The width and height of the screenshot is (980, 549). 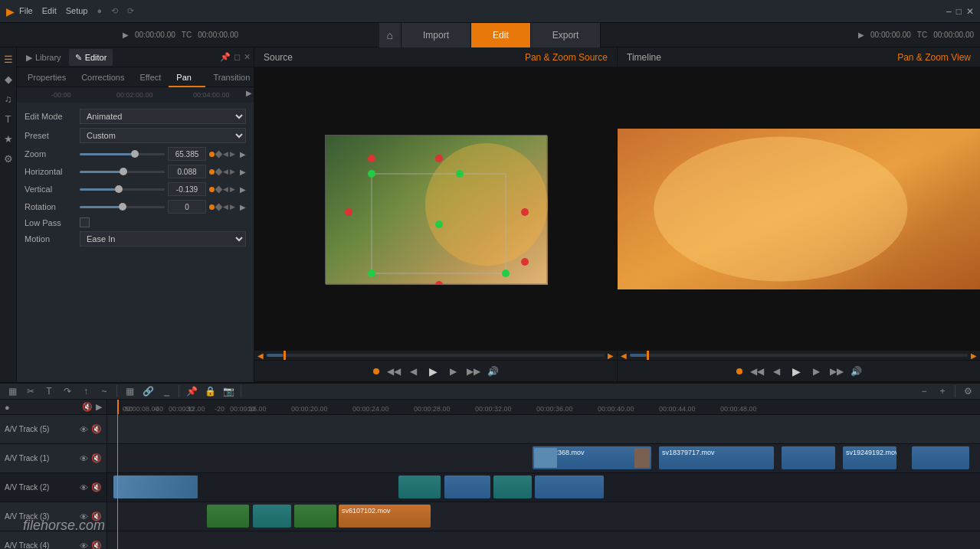 What do you see at coordinates (219, 172) in the screenshot?
I see `horizontal-prev-keyframe` at bounding box center [219, 172].